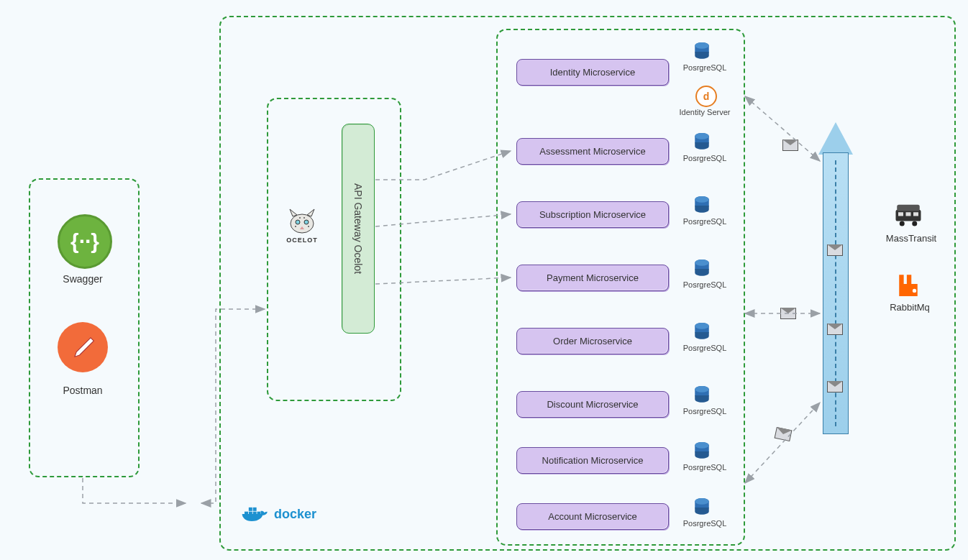 The height and width of the screenshot is (560, 968). I want to click on identity-server-icon: d, so click(706, 96).